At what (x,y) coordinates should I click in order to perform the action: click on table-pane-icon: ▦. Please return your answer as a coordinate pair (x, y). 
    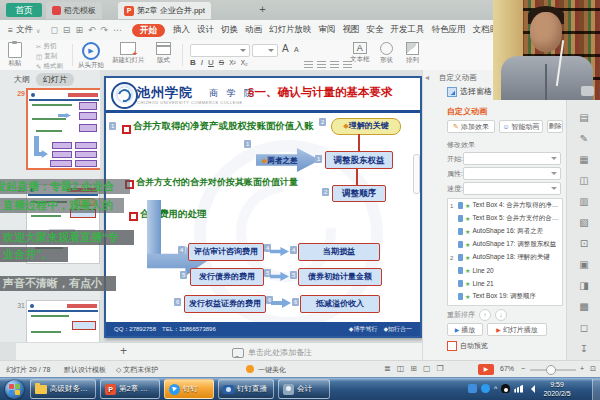
    Looking at the image, I should click on (584, 160).